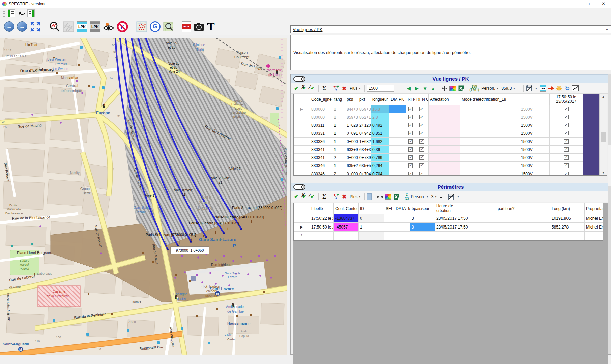  What do you see at coordinates (448, 227) in the screenshot?
I see `table-row: ▶17:50:50 le 23/0...-450571323/05/2017 1…` at bounding box center [448, 227].